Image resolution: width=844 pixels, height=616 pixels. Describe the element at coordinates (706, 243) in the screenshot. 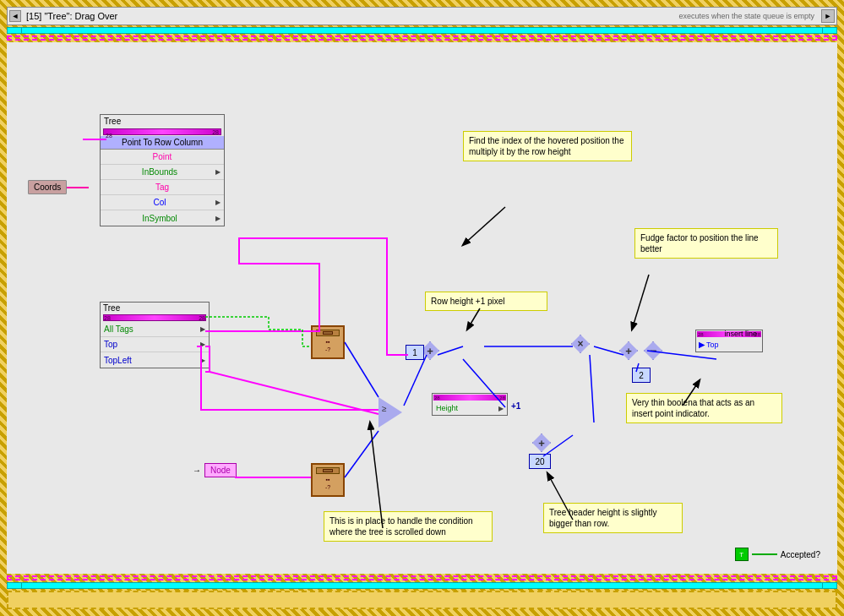

I see `comment-fudge-factor: Fudge factor to position the line better` at that location.